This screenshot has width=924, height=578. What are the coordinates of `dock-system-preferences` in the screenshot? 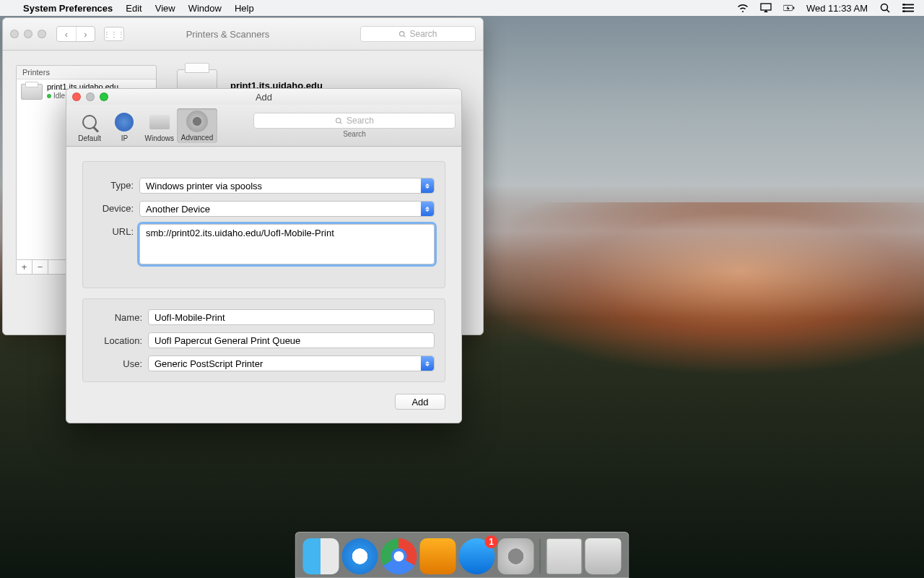 It's located at (516, 556).